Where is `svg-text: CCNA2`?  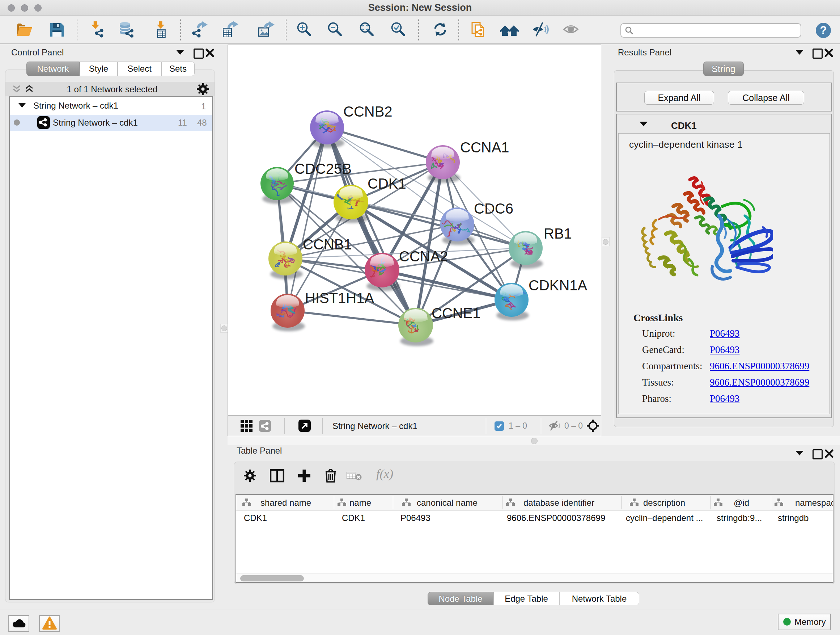 svg-text: CCNA2 is located at coordinates (424, 256).